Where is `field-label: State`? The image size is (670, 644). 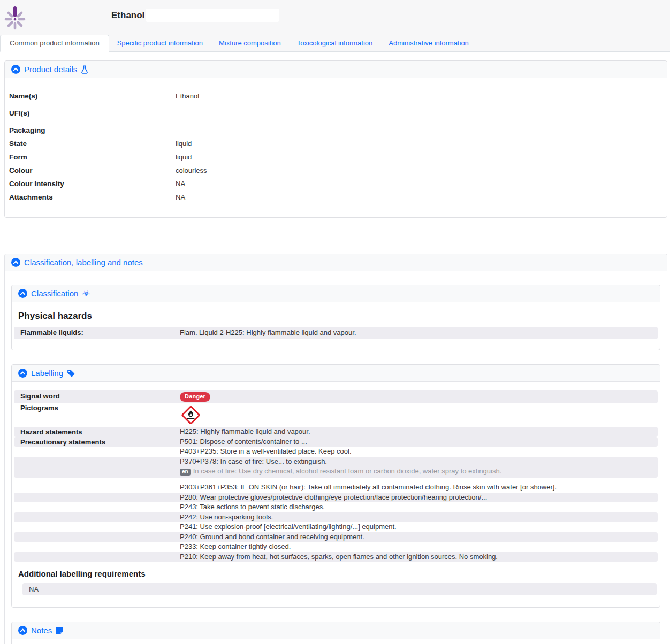 field-label: State is located at coordinates (92, 144).